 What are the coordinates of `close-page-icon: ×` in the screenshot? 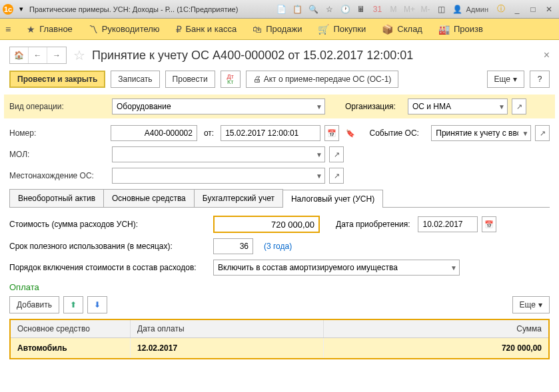 It's located at (546, 55).